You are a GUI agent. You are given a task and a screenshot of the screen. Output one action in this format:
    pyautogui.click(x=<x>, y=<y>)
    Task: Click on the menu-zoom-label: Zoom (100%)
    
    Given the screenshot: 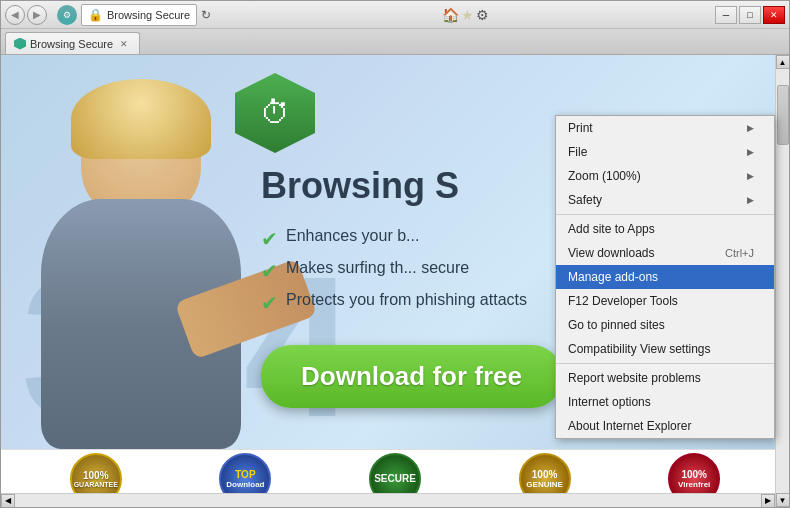 What is the action you would take?
    pyautogui.click(x=604, y=176)
    